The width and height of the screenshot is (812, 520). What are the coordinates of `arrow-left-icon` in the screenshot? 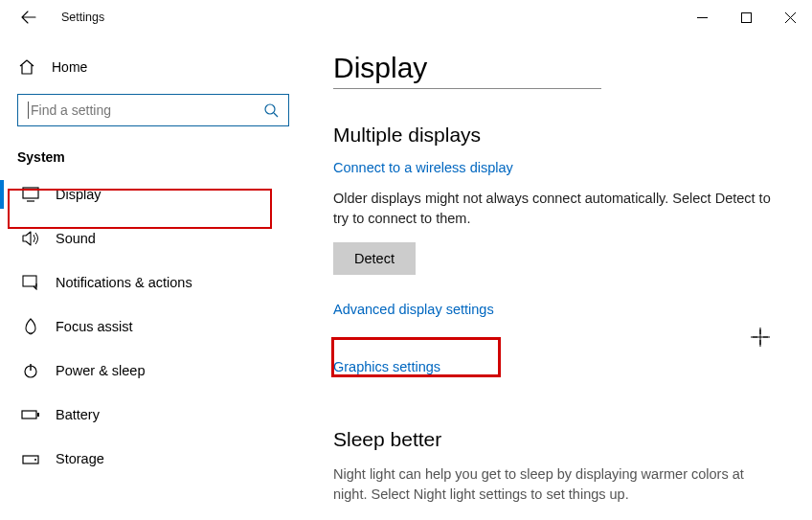 It's located at (29, 17).